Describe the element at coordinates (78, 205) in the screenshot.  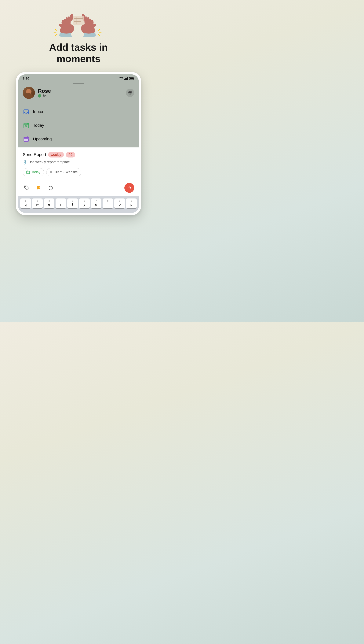
I see `keyboard-section: 1 q 2 w 3 e 4 r` at that location.